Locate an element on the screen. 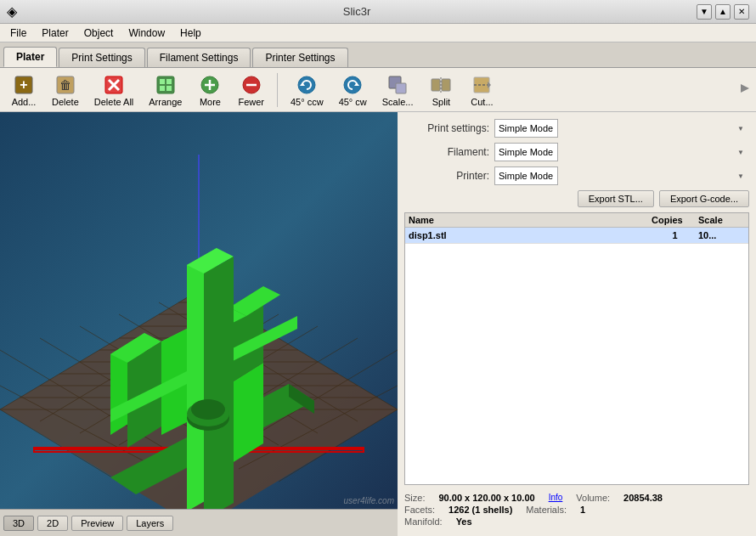 The image size is (756, 536). info-row-manifold: Manifold: Yes is located at coordinates (577, 522).